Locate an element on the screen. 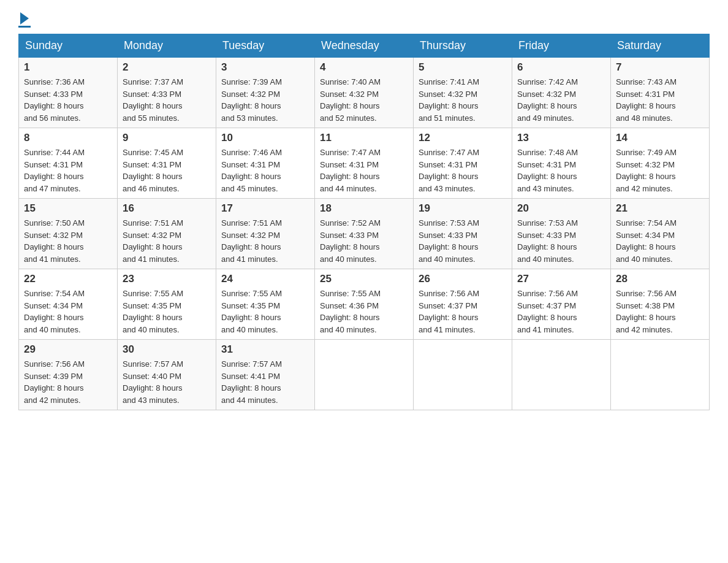  calendar-week-row: 8 Sunrise: 7:44 AM Sunset: 4:31 PM Dayli… is located at coordinates (364, 163).